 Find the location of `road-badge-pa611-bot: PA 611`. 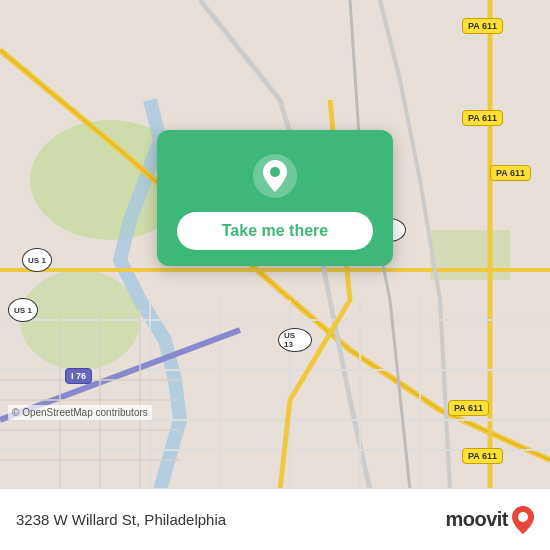

road-badge-pa611-bot: PA 611 is located at coordinates (468, 408).